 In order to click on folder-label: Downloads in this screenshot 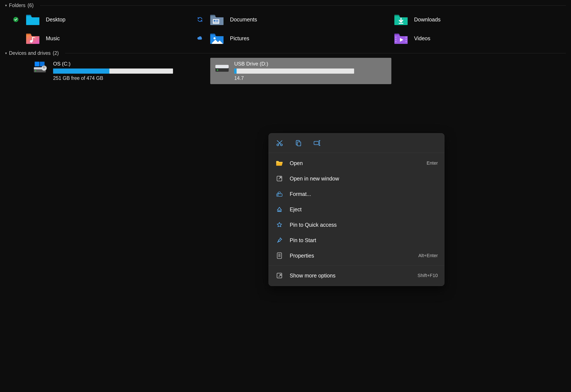, I will do `click(427, 20)`.